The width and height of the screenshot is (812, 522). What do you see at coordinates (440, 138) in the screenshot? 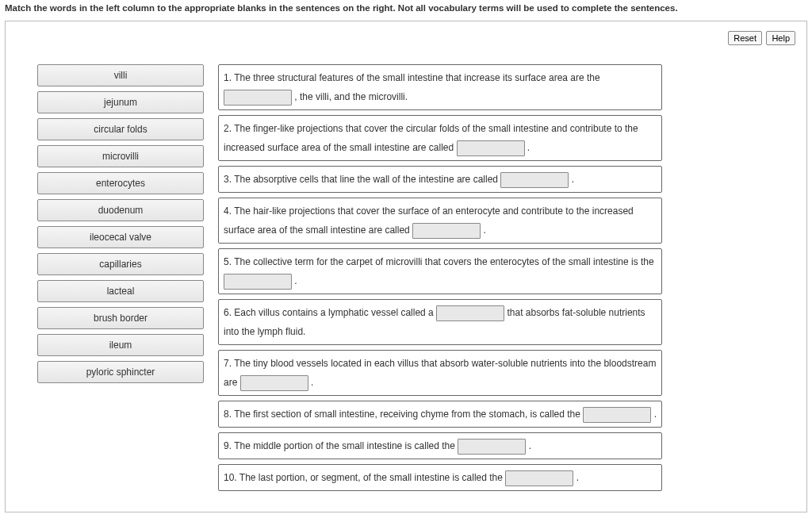
I see `sentence-2: 2. The finger-like projections that cove…` at bounding box center [440, 138].